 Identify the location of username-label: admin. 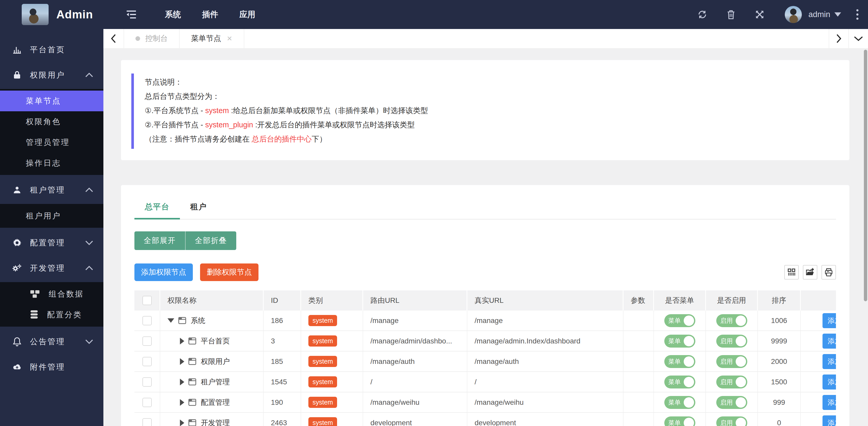
(819, 15).